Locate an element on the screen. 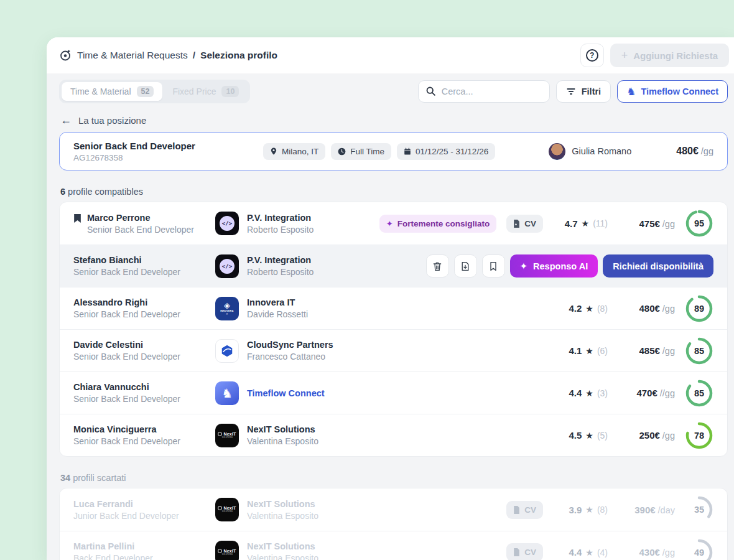 This screenshot has height=560, width=734. location-tag-label: Milano, IT is located at coordinates (300, 152).